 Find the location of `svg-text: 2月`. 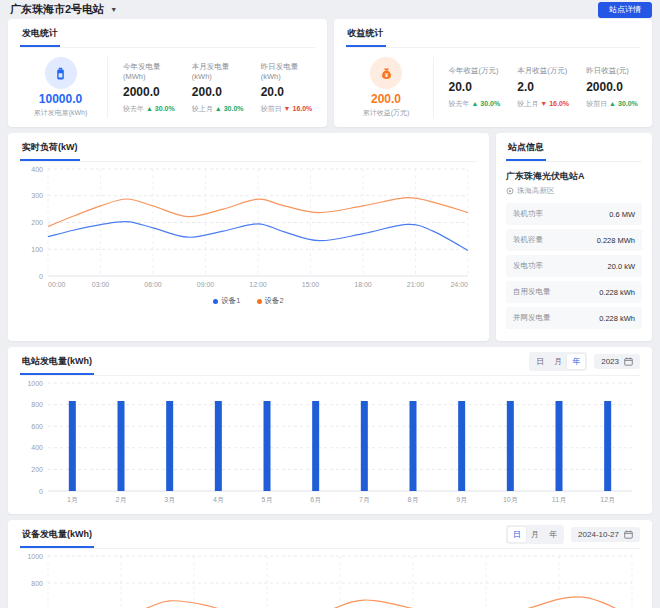

svg-text: 2月 is located at coordinates (122, 500).